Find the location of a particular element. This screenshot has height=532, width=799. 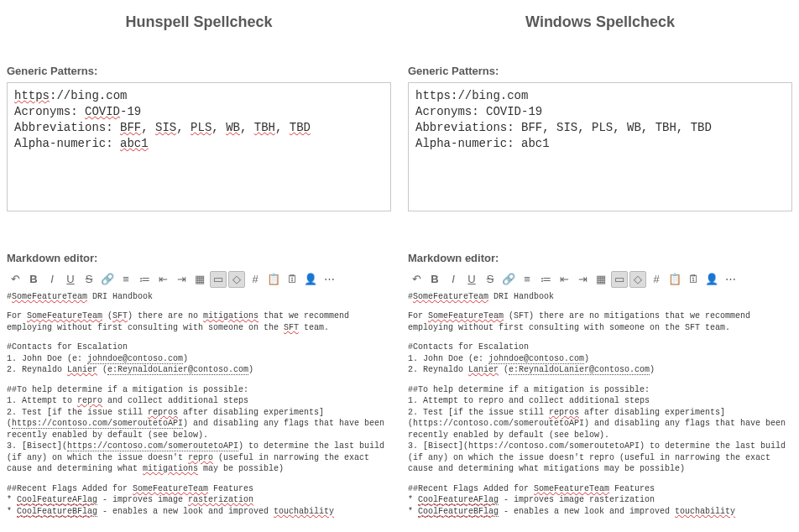

hunspell-title: Hunspell Spellcheck is located at coordinates (199, 22).